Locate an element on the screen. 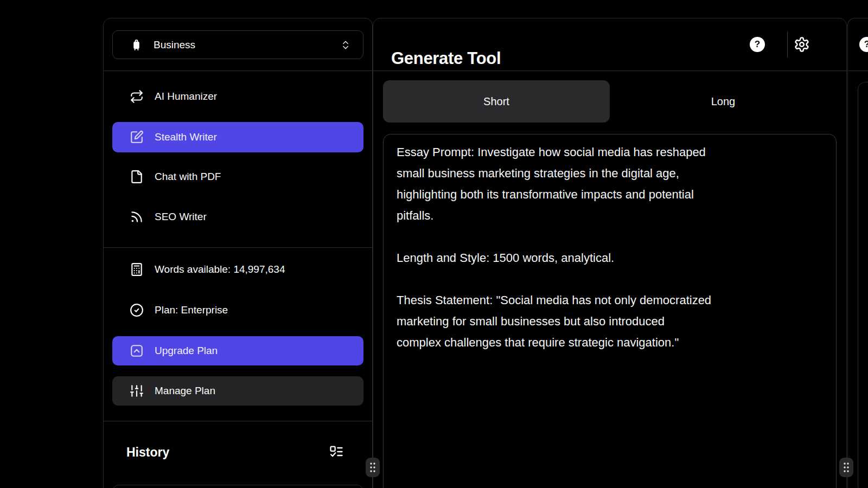 Image resolution: width=868 pixels, height=488 pixels. chevrons-up-down-icon is located at coordinates (346, 45).